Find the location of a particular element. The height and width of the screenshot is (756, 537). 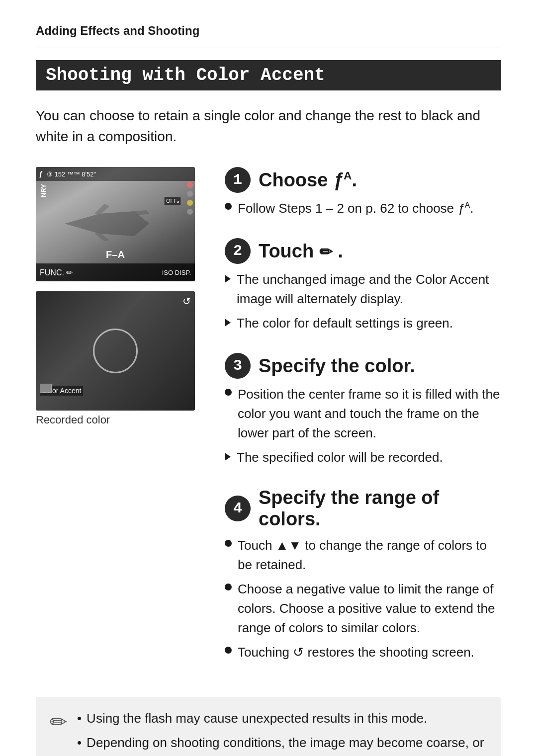

step-1-title: Choose ƒA. is located at coordinates (308, 180).